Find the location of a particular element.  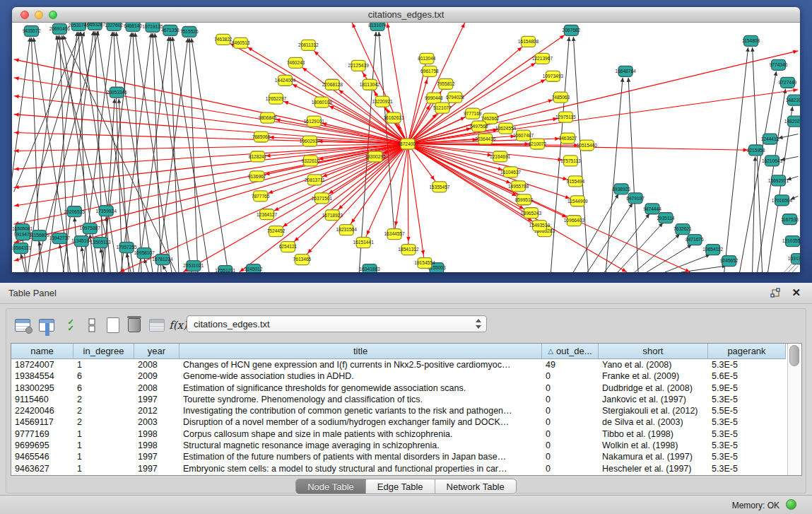

graph-node: 14955798 is located at coordinates (519, 187).